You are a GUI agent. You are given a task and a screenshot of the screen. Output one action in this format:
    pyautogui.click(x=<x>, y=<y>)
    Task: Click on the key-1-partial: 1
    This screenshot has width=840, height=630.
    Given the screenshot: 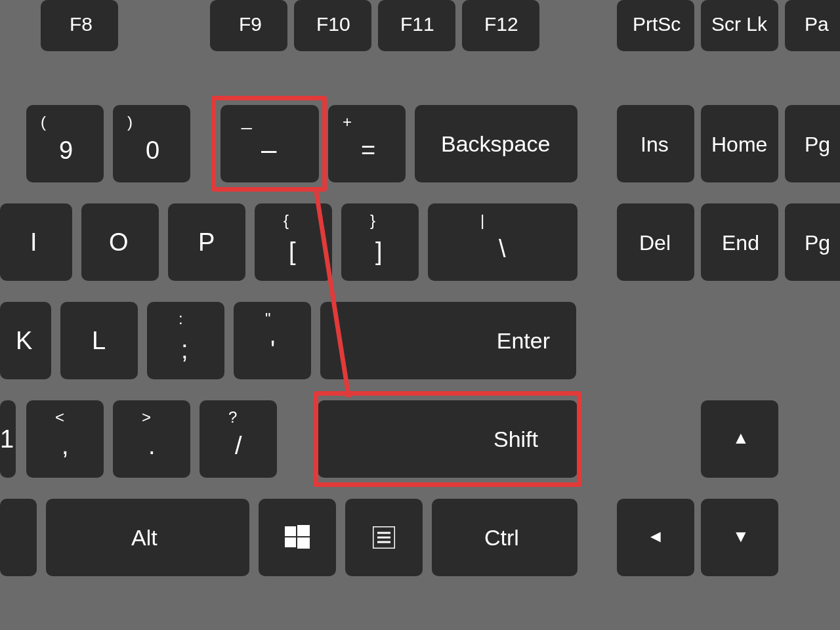 What is the action you would take?
    pyautogui.click(x=8, y=439)
    